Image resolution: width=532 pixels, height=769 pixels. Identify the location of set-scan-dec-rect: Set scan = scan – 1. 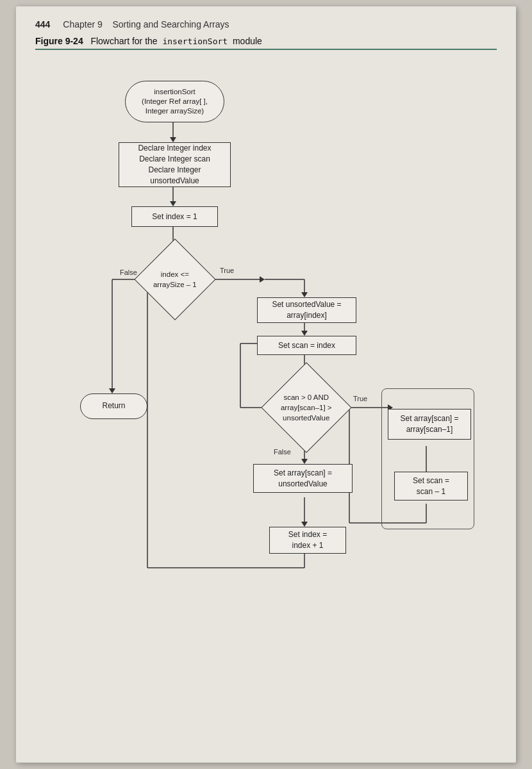
(431, 486).